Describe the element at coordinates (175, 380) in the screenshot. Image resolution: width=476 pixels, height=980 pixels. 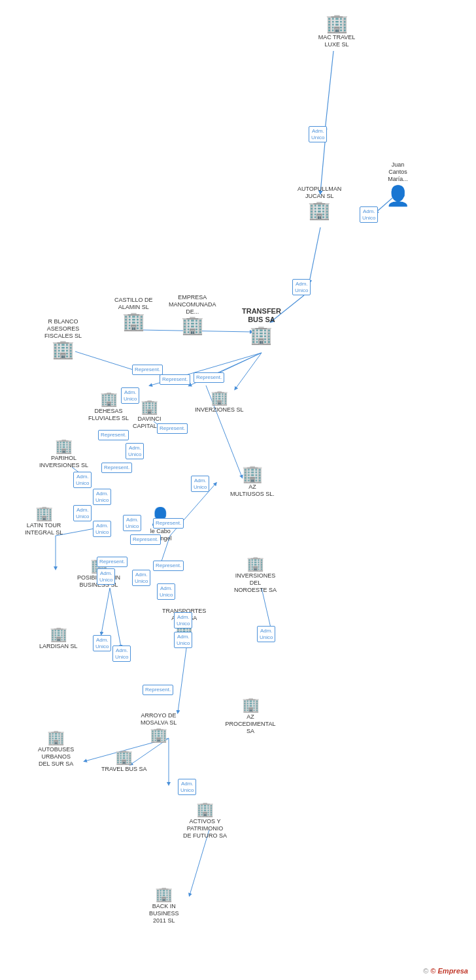
I see `badge-represent-2: Represent.` at that location.